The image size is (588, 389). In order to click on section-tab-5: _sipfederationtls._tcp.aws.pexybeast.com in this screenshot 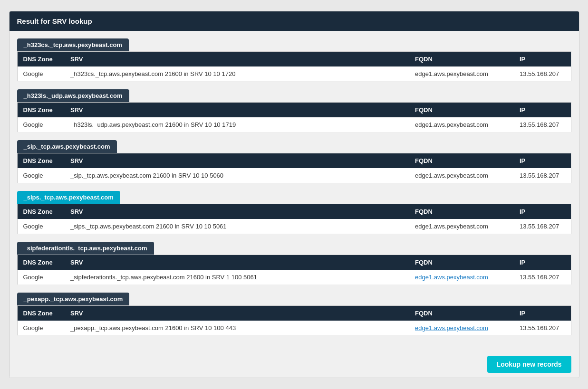, I will do `click(86, 248)`.